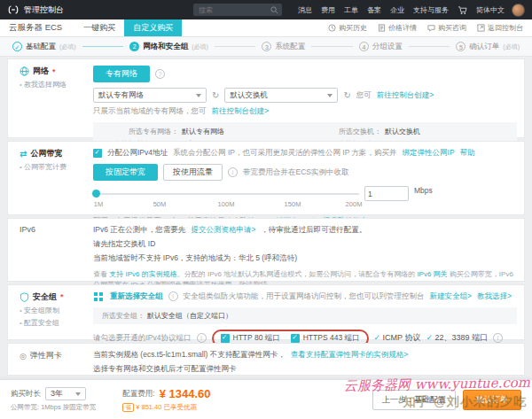  Describe the element at coordinates (518, 11) in the screenshot. I see `avatar` at that location.